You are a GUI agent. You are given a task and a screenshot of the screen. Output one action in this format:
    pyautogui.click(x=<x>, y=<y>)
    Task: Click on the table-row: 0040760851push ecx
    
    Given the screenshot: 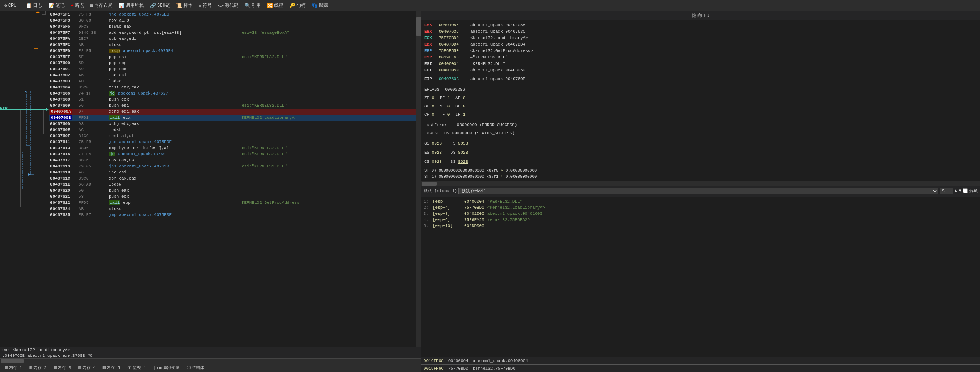 What is the action you would take?
    pyautogui.click(x=232, y=99)
    